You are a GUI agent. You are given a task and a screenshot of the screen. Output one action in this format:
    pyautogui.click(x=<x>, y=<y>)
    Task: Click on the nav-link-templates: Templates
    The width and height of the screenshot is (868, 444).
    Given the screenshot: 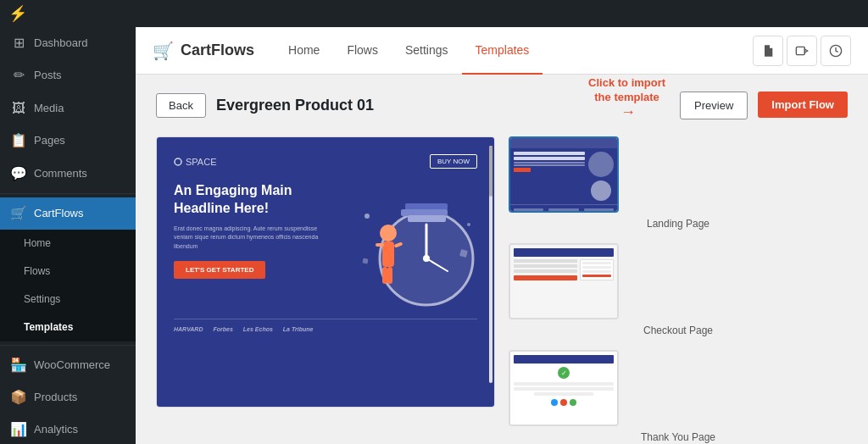 What is the action you would take?
    pyautogui.click(x=503, y=51)
    